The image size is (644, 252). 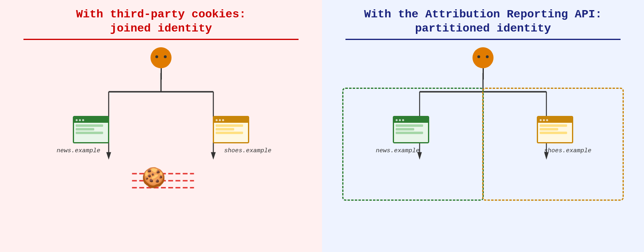 I want to click on left-browser-shoes, so click(x=231, y=130).